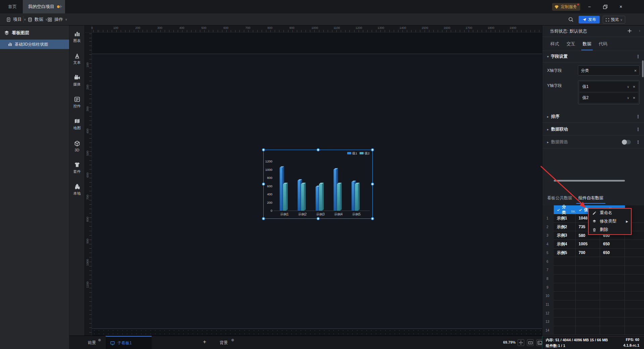  I want to click on inspector-tab-代码: 代码, so click(603, 44).